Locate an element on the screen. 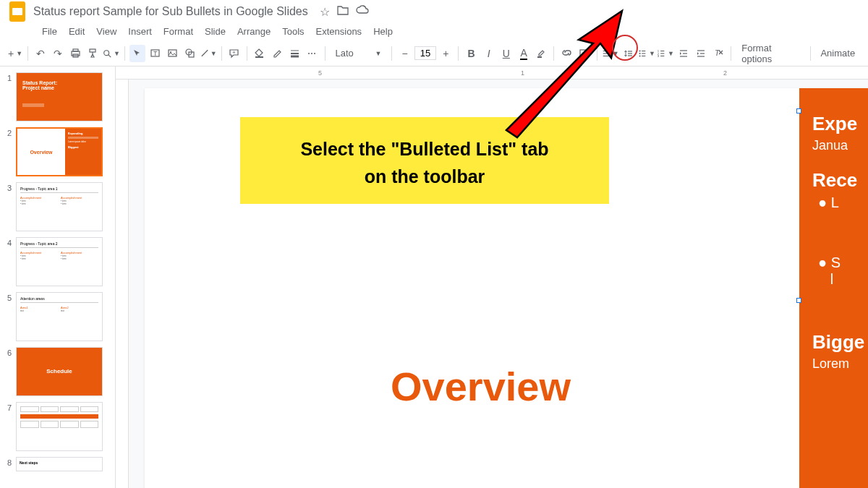  textbox-button: T is located at coordinates (155, 53).